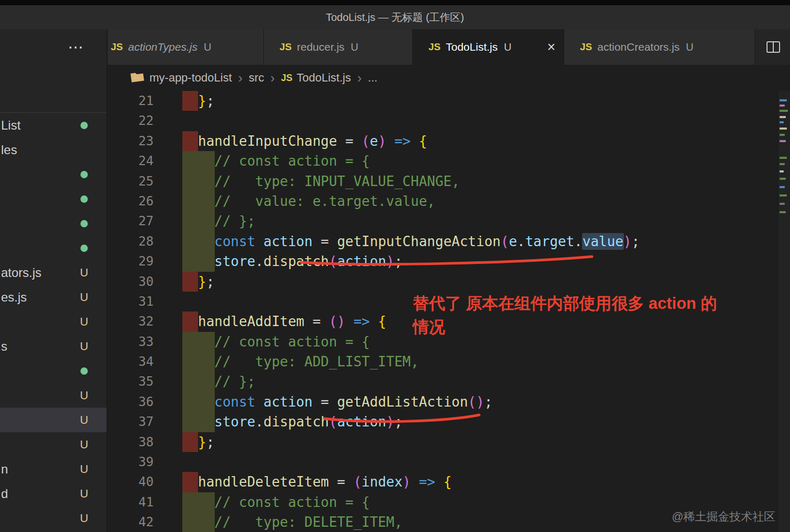 Image resolution: width=790 pixels, height=532 pixels. I want to click on code-line: 35 // };, so click(443, 381).